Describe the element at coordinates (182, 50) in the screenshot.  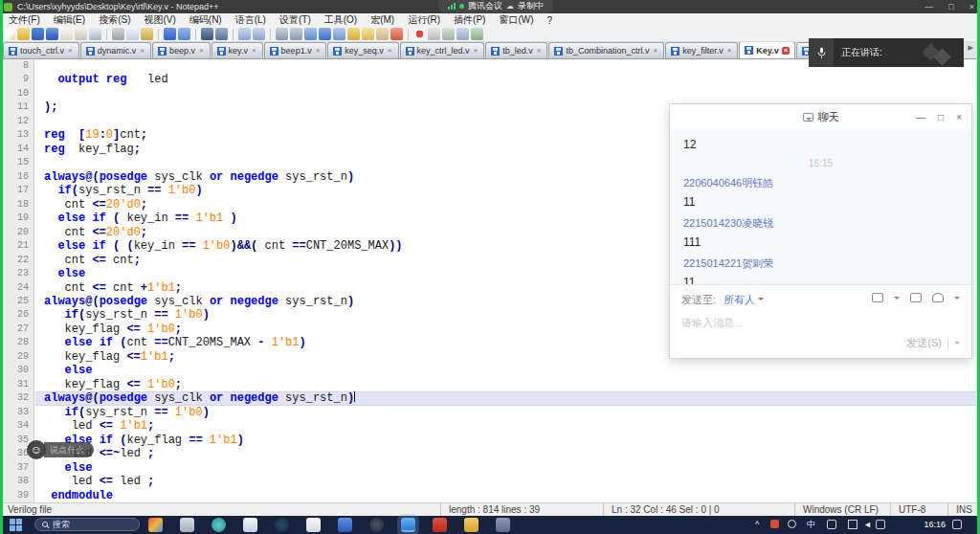
I see `tab-beep.v: beep.v×` at that location.